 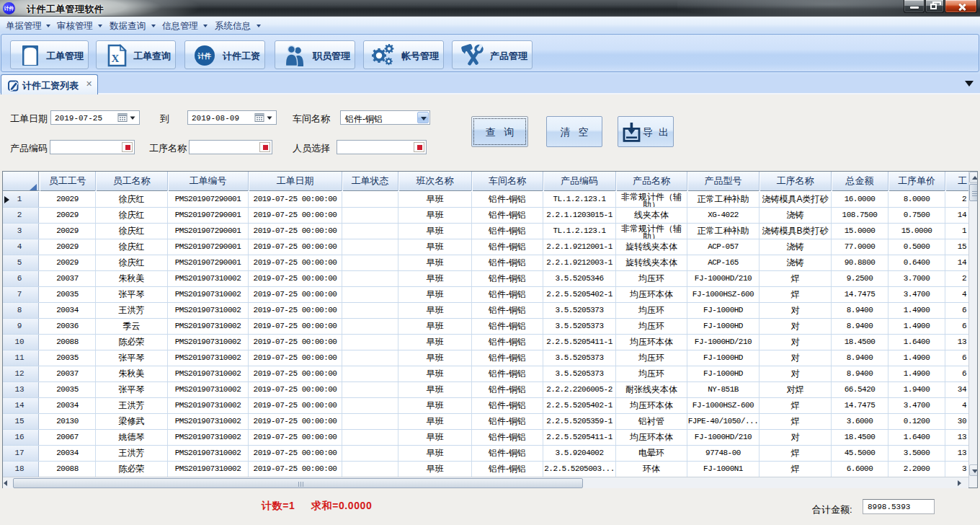 I want to click on svg-text: X, so click(x=115, y=58).